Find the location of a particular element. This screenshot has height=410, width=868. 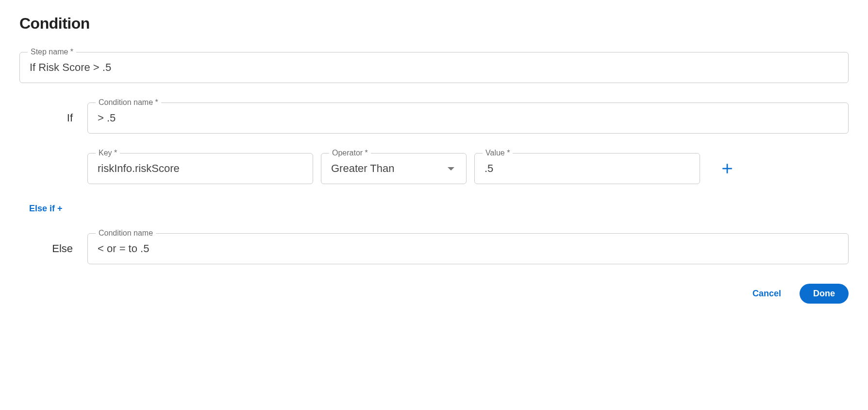

plus-icon is located at coordinates (727, 169).